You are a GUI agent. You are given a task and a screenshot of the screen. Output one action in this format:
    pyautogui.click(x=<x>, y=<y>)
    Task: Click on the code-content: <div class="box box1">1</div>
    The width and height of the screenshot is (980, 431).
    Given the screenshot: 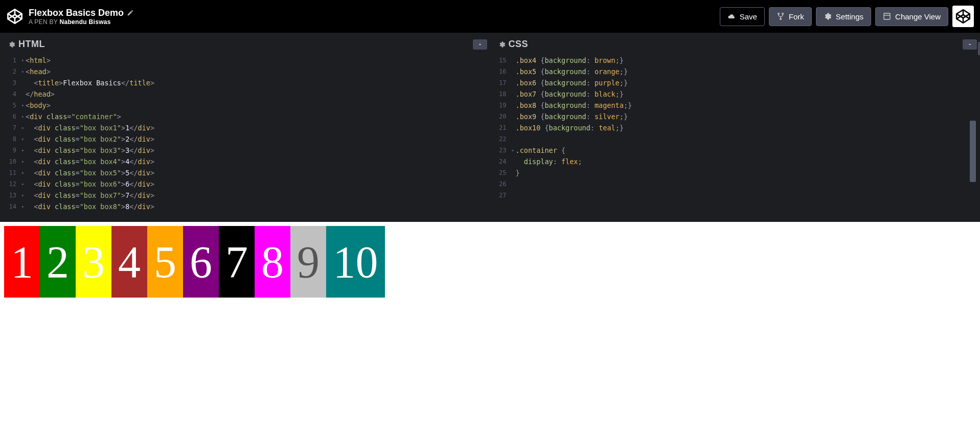 What is the action you would take?
    pyautogui.click(x=90, y=128)
    